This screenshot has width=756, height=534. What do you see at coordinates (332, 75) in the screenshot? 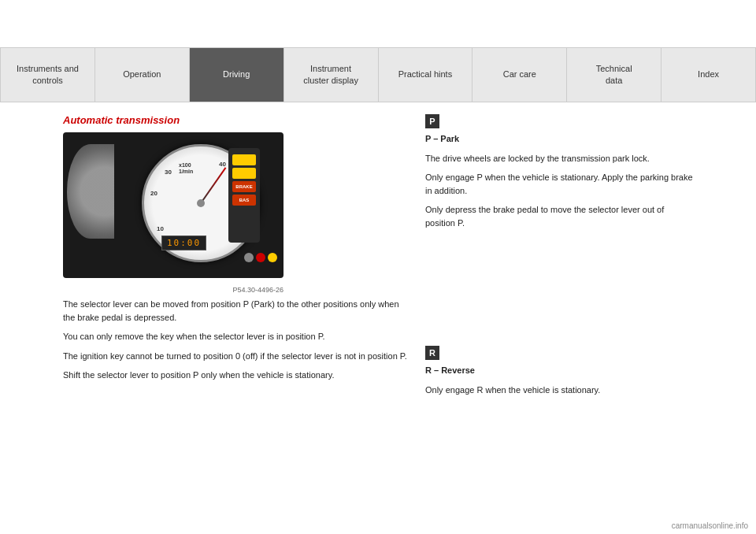
I see `nav-item-cluster: Instrumentcluster display` at bounding box center [332, 75].